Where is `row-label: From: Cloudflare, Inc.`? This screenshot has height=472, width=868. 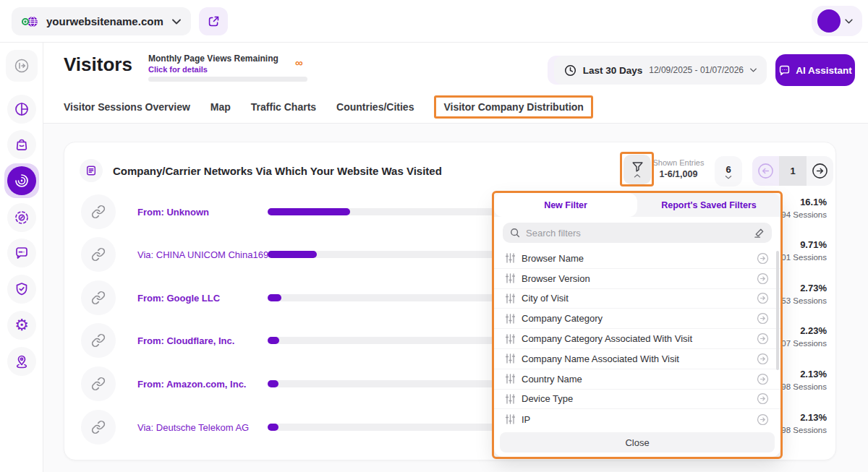
row-label: From: Cloudflare, Inc. is located at coordinates (186, 341).